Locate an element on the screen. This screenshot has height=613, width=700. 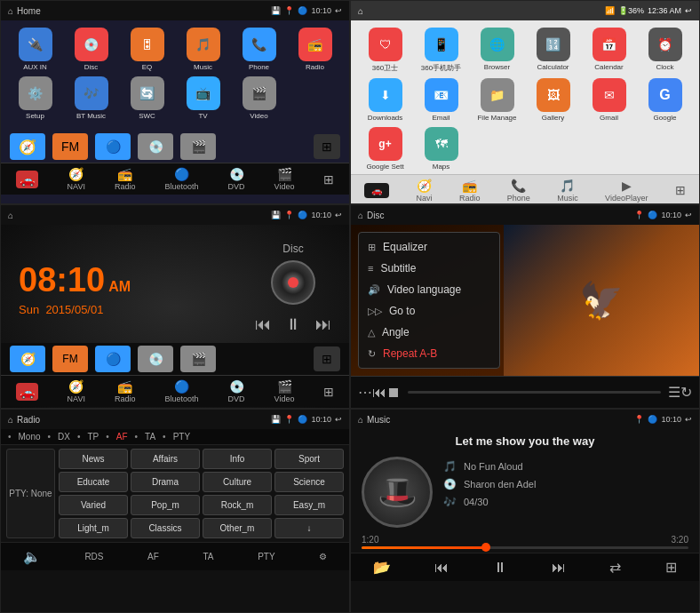
dvd-stop-btn: ⏹ is located at coordinates (394, 393).